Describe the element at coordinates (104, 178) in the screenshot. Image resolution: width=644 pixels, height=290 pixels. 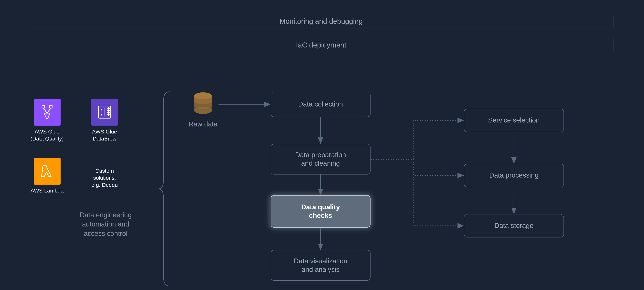
I see `custom-solutions-text: Custom solutions: e.g. Deequ` at that location.